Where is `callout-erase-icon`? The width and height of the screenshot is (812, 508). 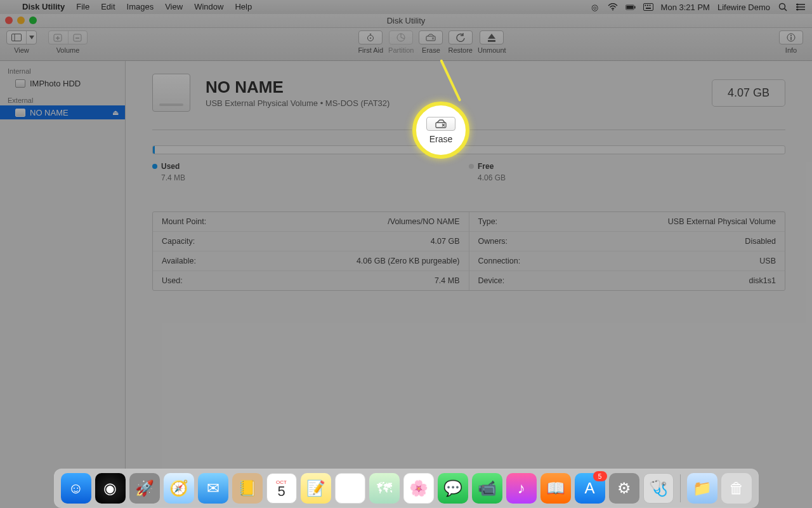
callout-erase-icon is located at coordinates (441, 124).